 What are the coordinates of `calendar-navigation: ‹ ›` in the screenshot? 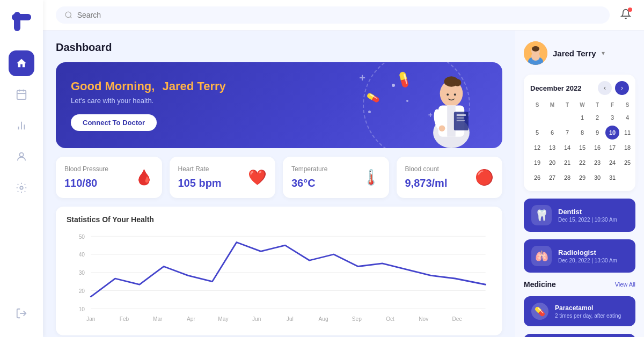 It's located at (613, 88).